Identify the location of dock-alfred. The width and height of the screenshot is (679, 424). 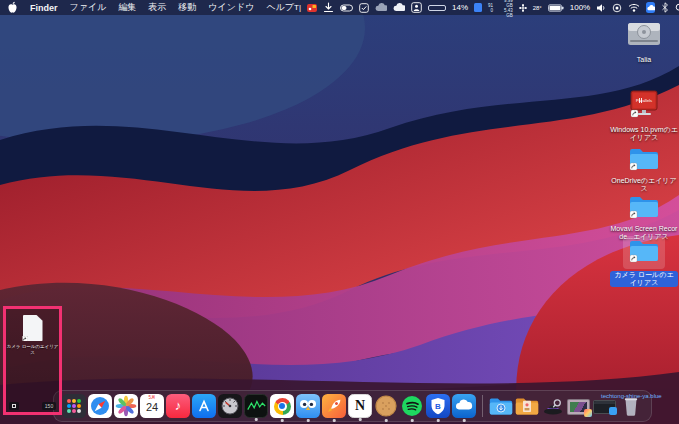
(553, 406).